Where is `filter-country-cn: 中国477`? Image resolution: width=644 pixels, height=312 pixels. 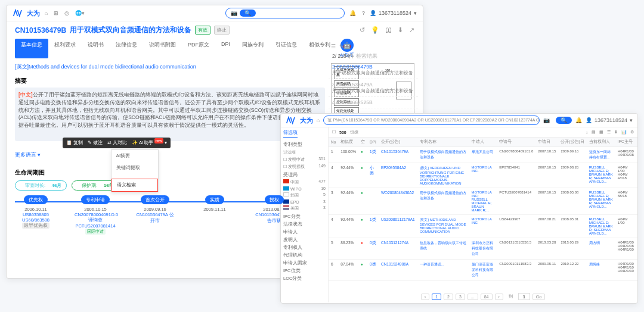
filter-country-cn: 中国477 is located at coordinates (304, 182).